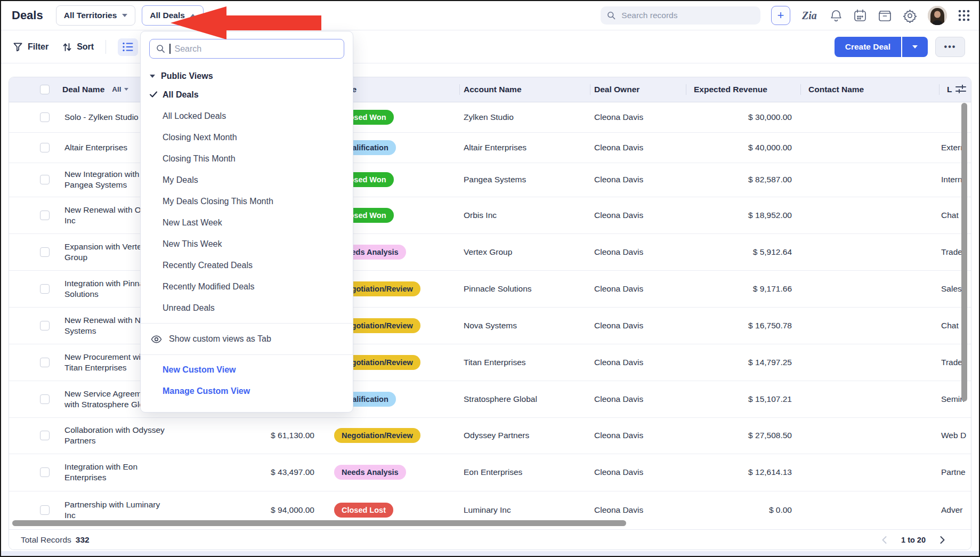 The image size is (980, 557). Describe the element at coordinates (524, 252) in the screenshot. I see `account-name-cell: Vertex Group` at that location.